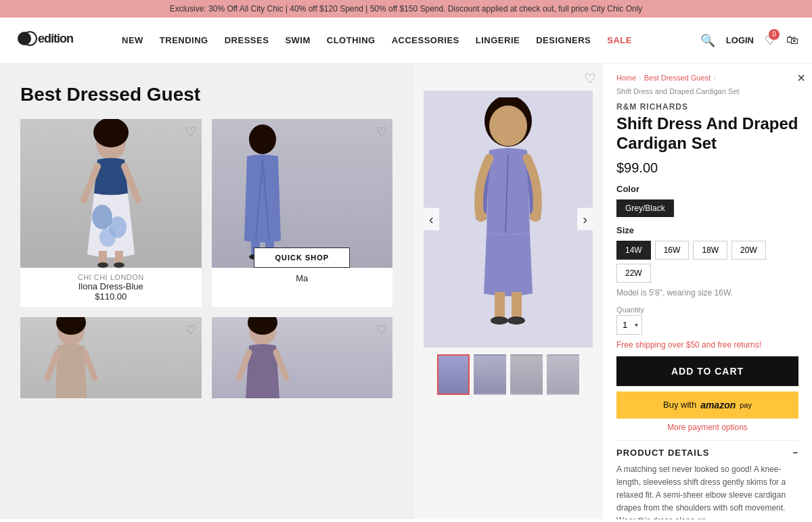 This screenshot has width=812, height=522. What do you see at coordinates (708, 293) in the screenshot?
I see `model-note: Model is 5'8", wearing size 16W.` at bounding box center [708, 293].